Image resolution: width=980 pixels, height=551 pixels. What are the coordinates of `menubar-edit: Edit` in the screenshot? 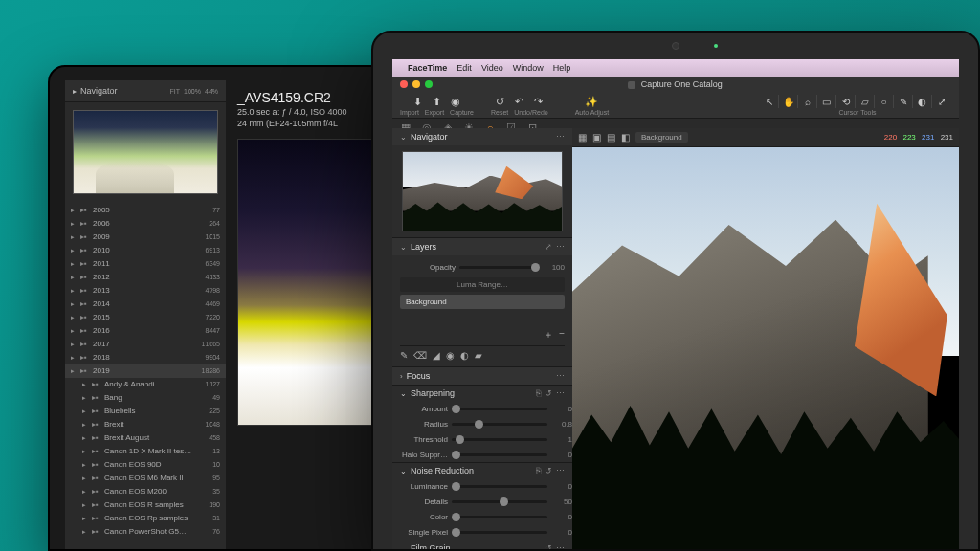 It's located at (464, 68).